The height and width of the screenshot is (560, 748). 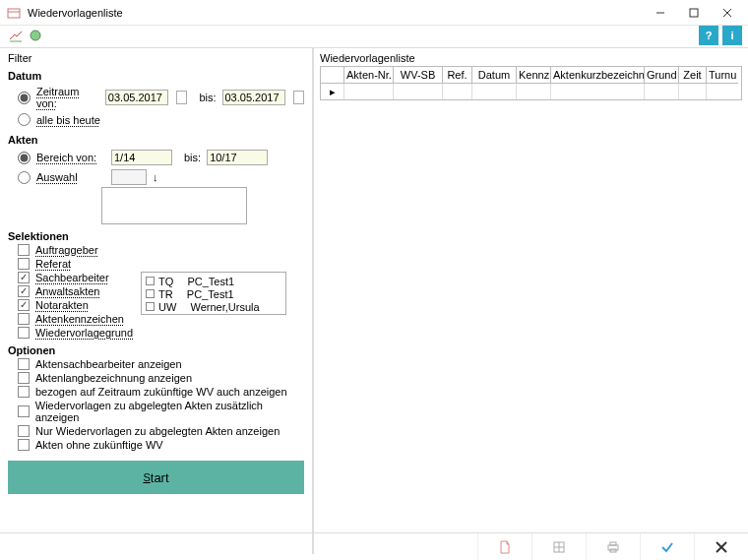 What do you see at coordinates (369, 75) in the screenshot?
I see `col-aktennr: Akten-Nr.` at bounding box center [369, 75].